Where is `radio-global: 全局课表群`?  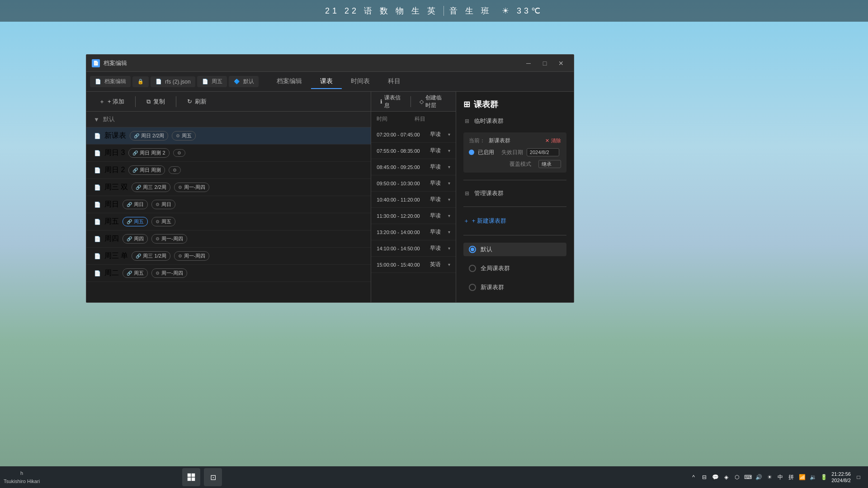
radio-global: 全局课表群 is located at coordinates (515, 268).